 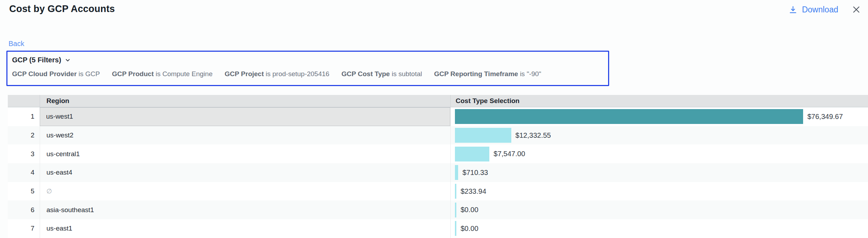 What do you see at coordinates (509, 154) in the screenshot?
I see `cost-value-label: $7,547.00` at bounding box center [509, 154].